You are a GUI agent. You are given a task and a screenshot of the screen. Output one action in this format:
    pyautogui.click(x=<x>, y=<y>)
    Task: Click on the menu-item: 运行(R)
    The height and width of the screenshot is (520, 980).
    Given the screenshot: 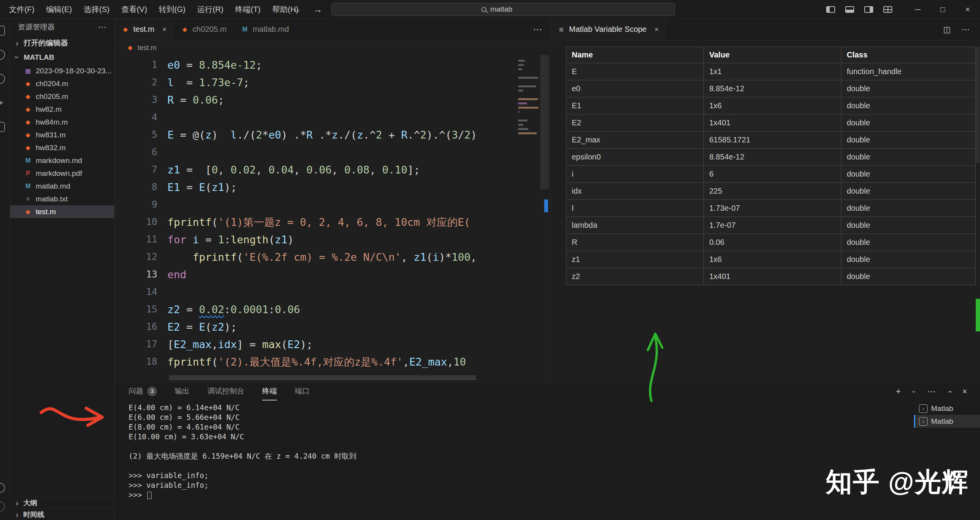 What is the action you would take?
    pyautogui.click(x=210, y=9)
    